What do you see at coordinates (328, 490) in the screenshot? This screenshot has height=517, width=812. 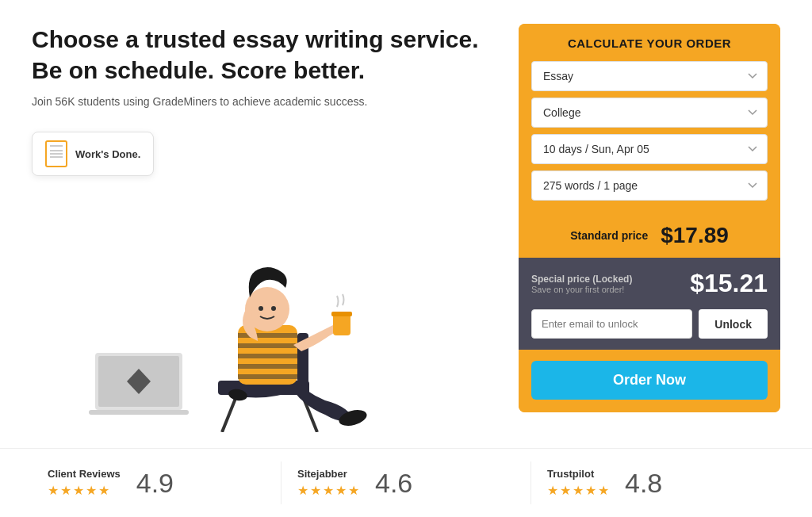 I see `stars-sitejabber: ★ ★ ★ ★ ★` at bounding box center [328, 490].